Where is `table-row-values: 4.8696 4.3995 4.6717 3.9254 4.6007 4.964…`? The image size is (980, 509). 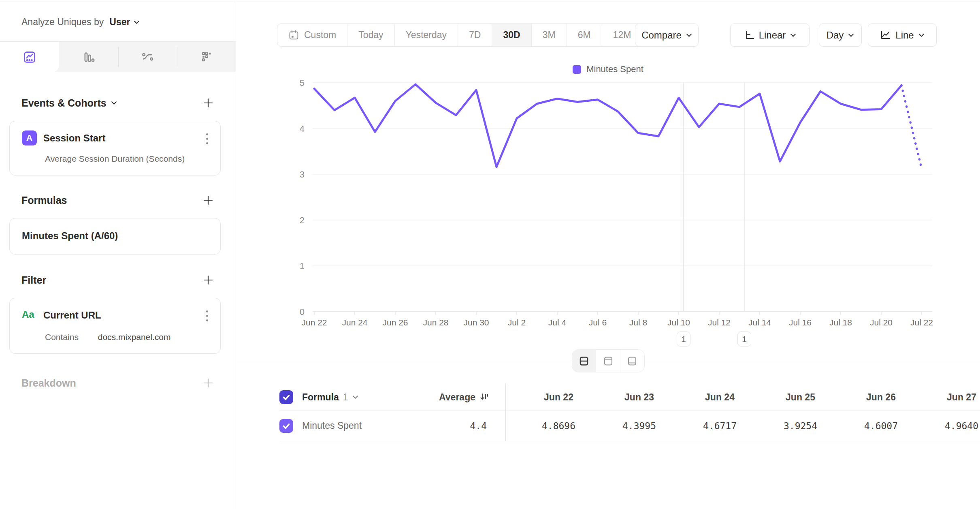
table-row-values: 4.8696 4.3995 4.6717 3.9254 4.6007 4.964… is located at coordinates (749, 426).